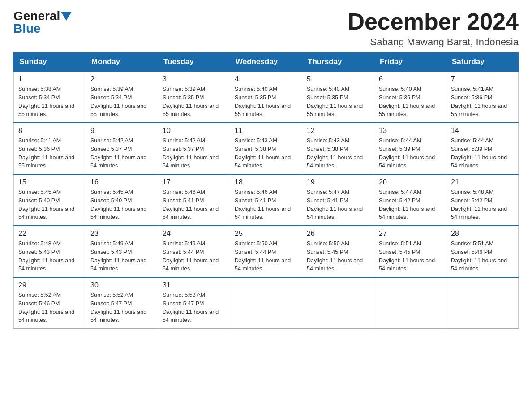 The width and height of the screenshot is (532, 411). I want to click on day-info: Sunrise: 5:51 AMSunset: 5:46 PMDaylight:…, so click(482, 256).